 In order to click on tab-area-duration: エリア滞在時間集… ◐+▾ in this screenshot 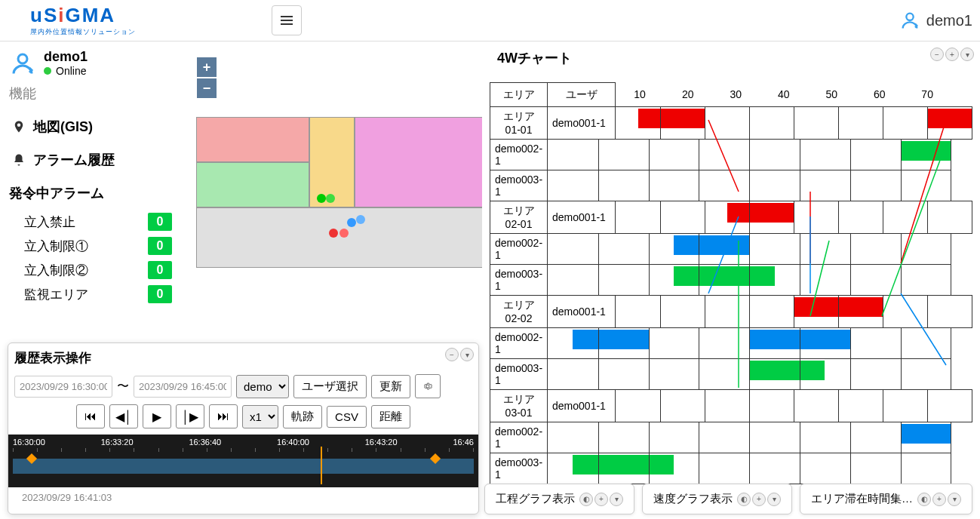, I will do `click(886, 499)`.